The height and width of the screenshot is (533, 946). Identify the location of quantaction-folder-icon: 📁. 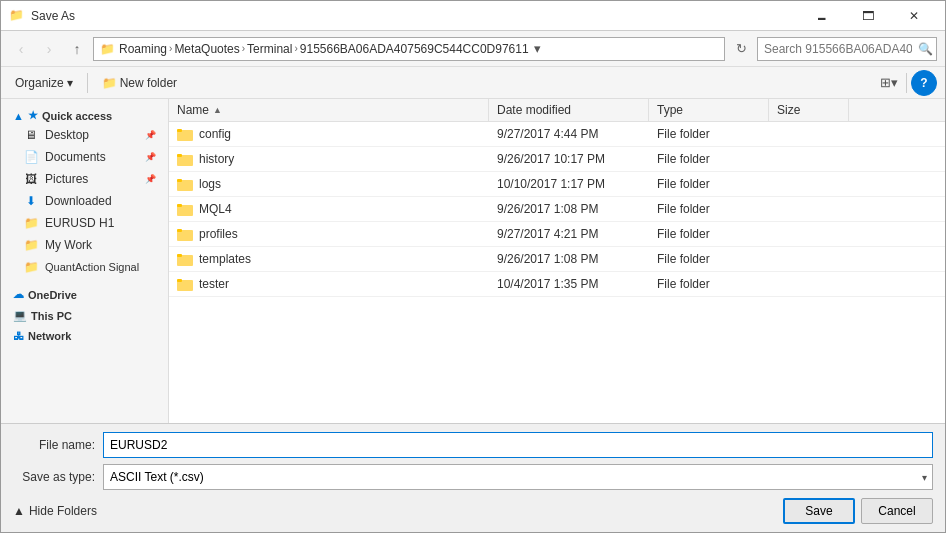
(31, 267).